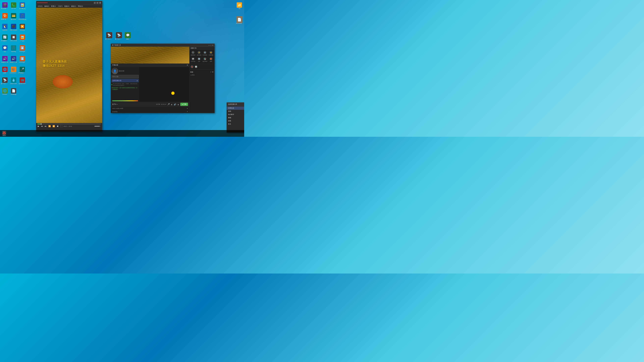 Image resolution: width=644 pixels, height=362 pixels. What do you see at coordinates (38, 126) in the screenshot?
I see `play-button: ▶` at bounding box center [38, 126].